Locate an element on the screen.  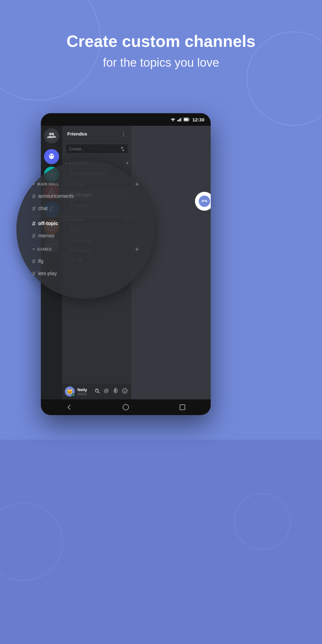
zoom-hash-memes: # is located at coordinates (34, 236).